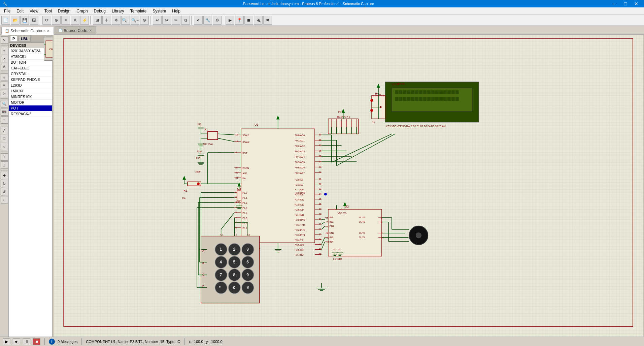  Describe the element at coordinates (339, 249) in the screenshot. I see `svg-text: G` at that location.